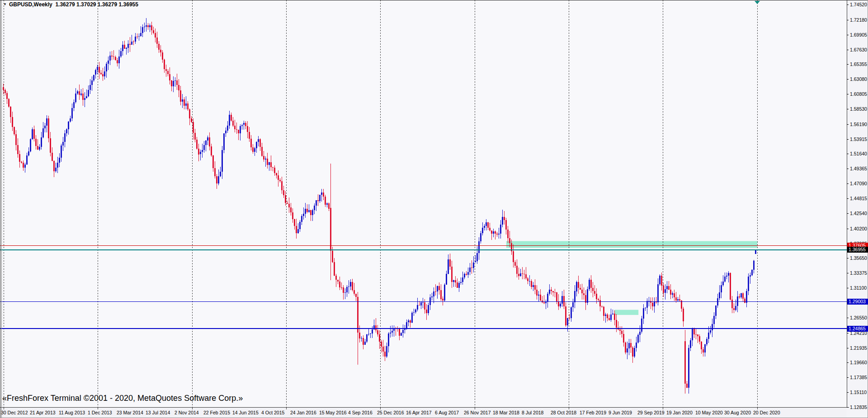 This screenshot has height=418, width=868. I want to click on date-label: 6 Aug 2017, so click(447, 413).